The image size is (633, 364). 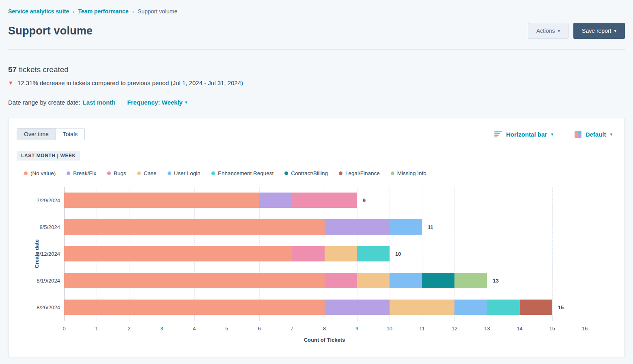 What do you see at coordinates (487, 328) in the screenshot?
I see `x-tick-label: 13` at bounding box center [487, 328].